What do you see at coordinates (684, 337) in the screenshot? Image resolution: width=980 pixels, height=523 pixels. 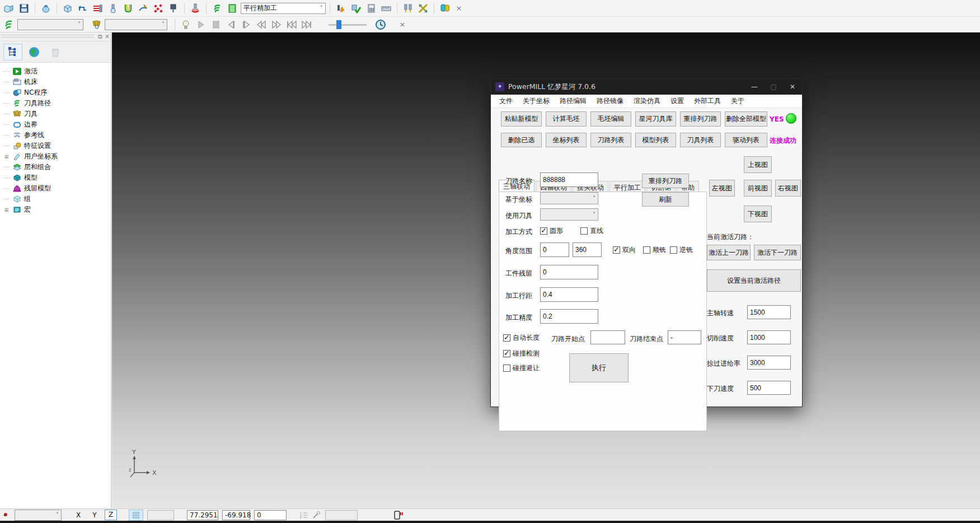 I see `end-point-input` at bounding box center [684, 337].